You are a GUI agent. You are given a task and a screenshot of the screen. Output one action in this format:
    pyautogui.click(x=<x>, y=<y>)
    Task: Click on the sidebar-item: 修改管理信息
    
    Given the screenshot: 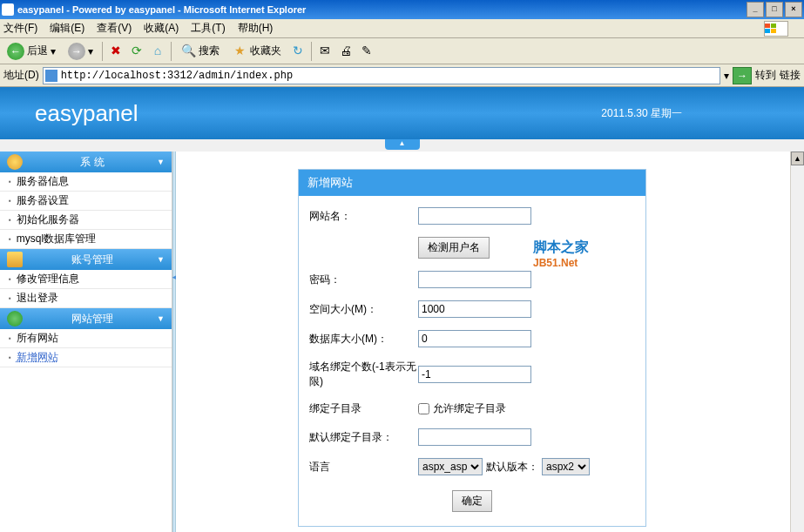 What is the action you would take?
    pyautogui.click(x=85, y=279)
    